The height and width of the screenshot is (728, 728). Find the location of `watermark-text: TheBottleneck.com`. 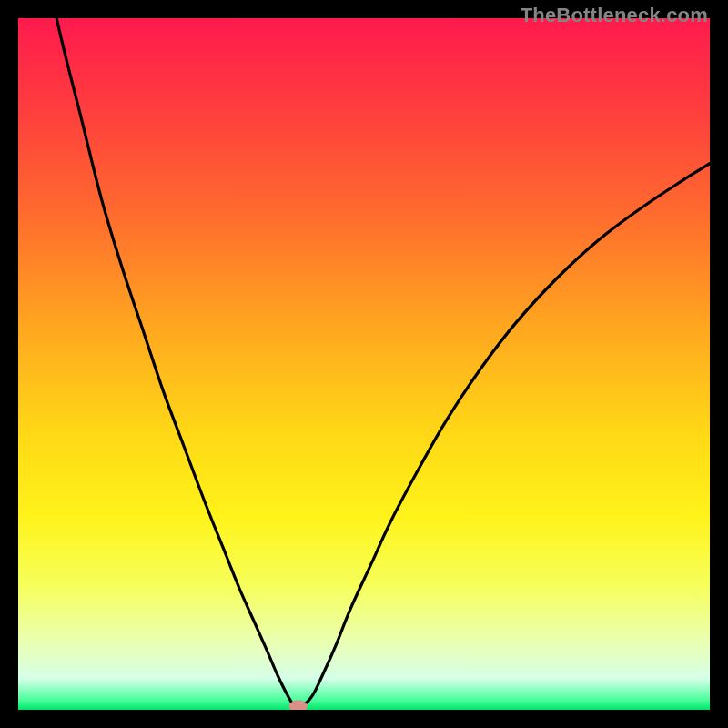

watermark-text: TheBottleneck.com is located at coordinates (614, 15).